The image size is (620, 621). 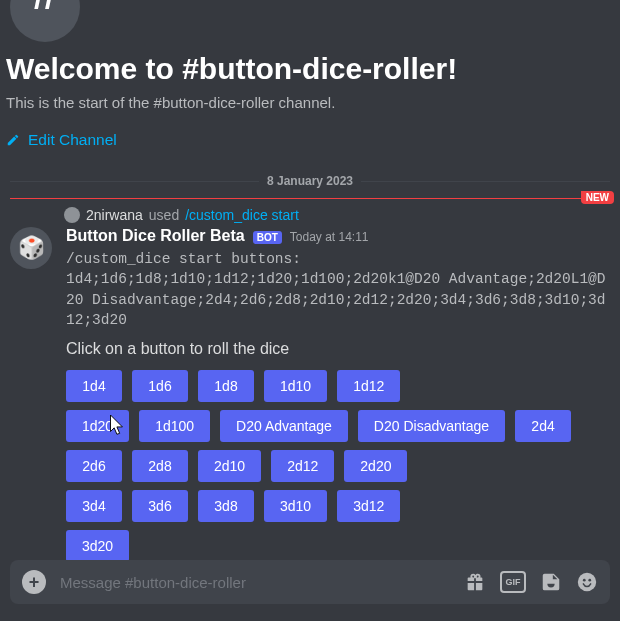 What do you see at coordinates (296, 506) in the screenshot?
I see `dice-btn-3d10: 3d10` at bounding box center [296, 506].